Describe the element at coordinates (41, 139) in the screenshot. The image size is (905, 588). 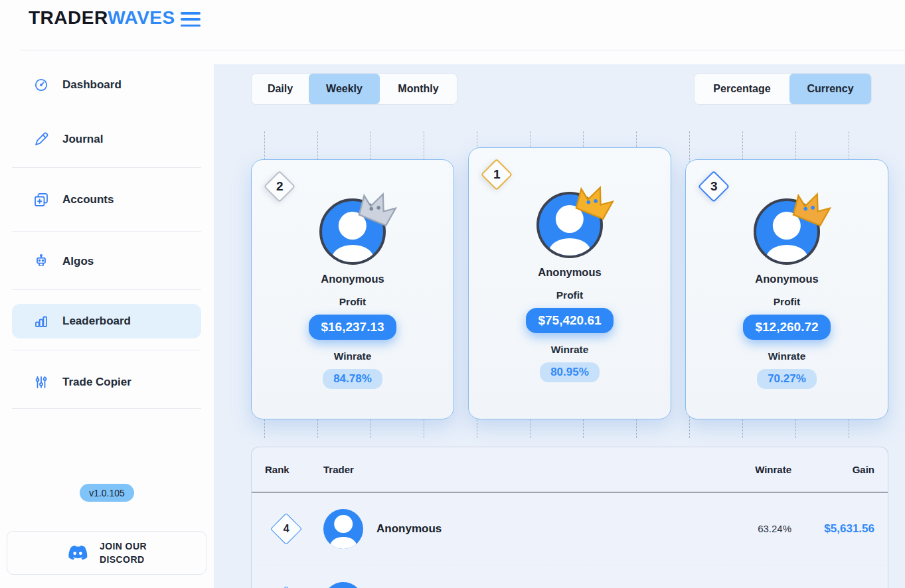
I see `pencil-icon` at that location.